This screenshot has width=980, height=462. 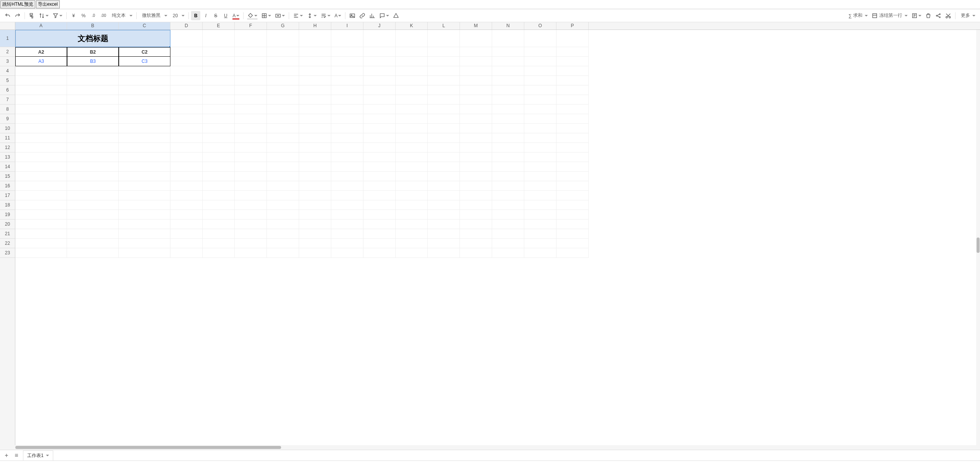 I want to click on col-header-I: I, so click(x=347, y=26).